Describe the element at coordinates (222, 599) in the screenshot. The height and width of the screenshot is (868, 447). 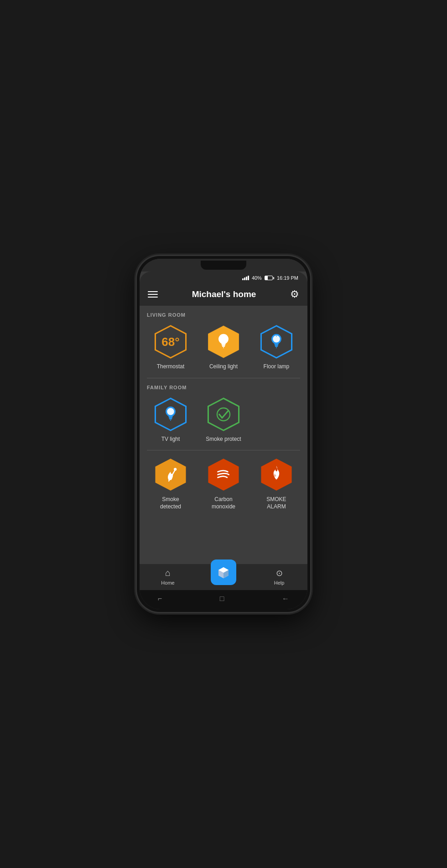
I see `home-button: □` at that location.